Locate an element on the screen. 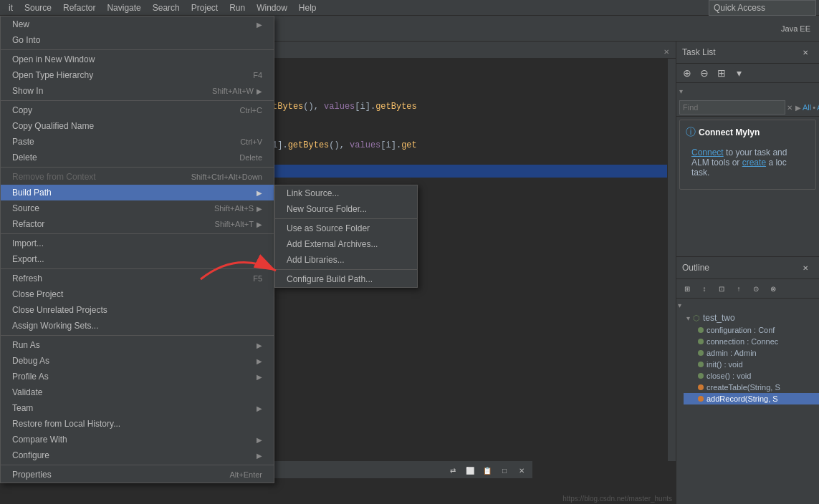 This screenshot has width=819, height=504. submenu-add-libraries: Add Libraries... is located at coordinates (346, 260).